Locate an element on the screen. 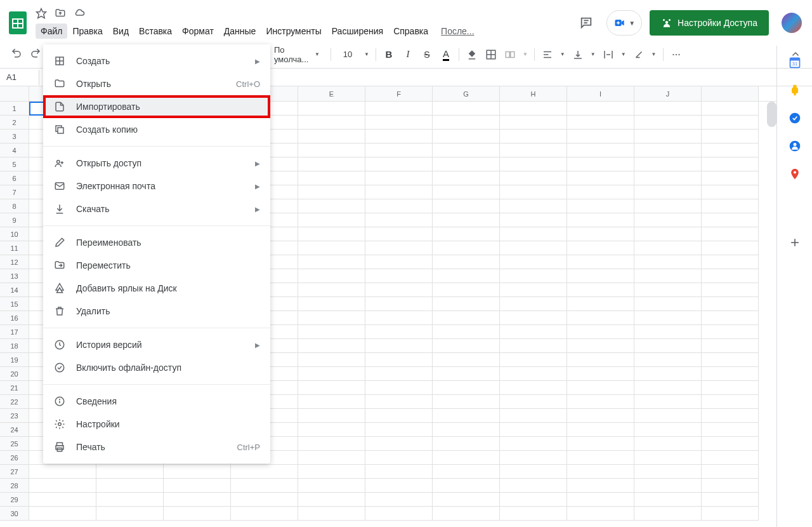 The width and height of the screenshot is (812, 527). row-header: 21 is located at coordinates (15, 388).